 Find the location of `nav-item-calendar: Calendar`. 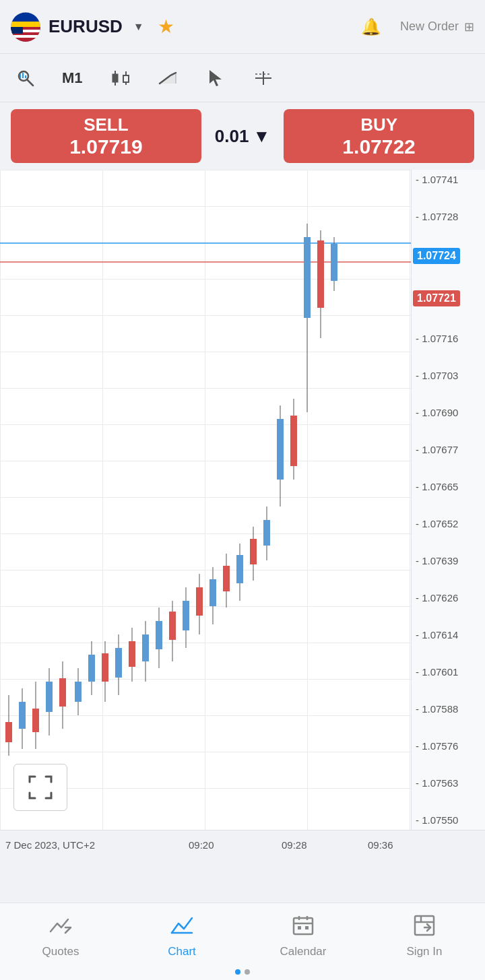

nav-item-calendar: Calendar is located at coordinates (303, 936).